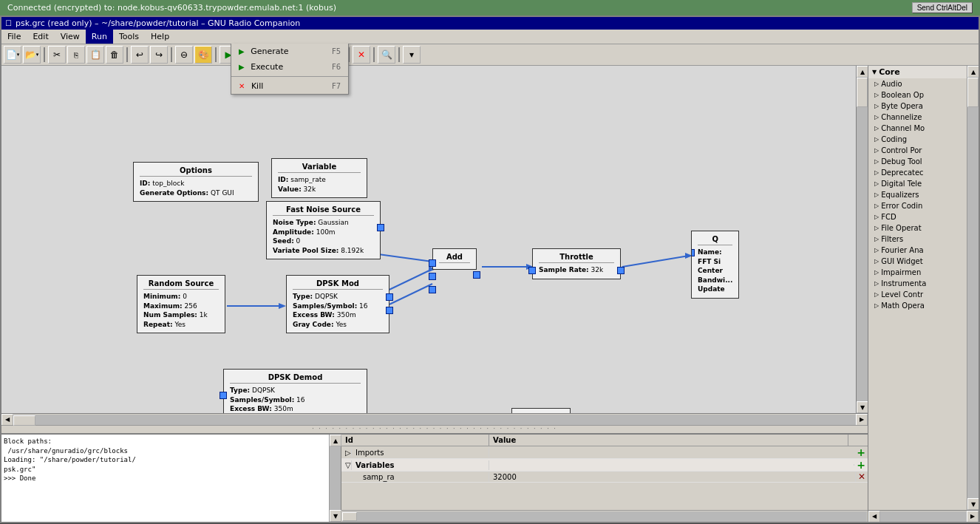 This screenshot has width=980, height=524. Describe the element at coordinates (290, 67) in the screenshot. I see `menu-execute: ▶ Execute F6` at that location.